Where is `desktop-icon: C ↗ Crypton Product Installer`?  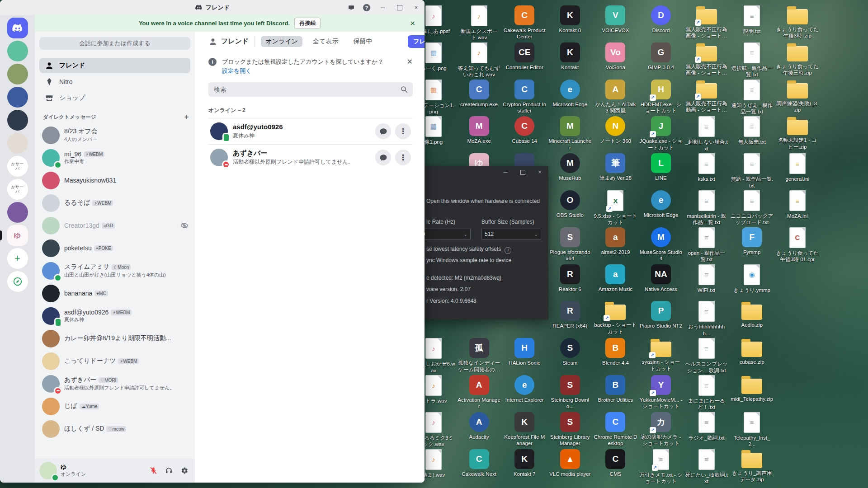 desktop-icon: C ↗ Crypton Product Installer is located at coordinates (524, 97).